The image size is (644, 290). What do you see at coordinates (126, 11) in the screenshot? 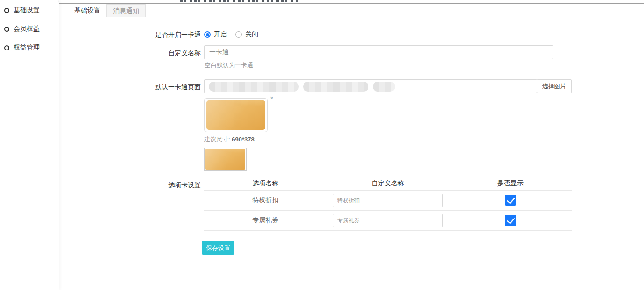
I see `tab-message-notification: 消息通知` at bounding box center [126, 11].